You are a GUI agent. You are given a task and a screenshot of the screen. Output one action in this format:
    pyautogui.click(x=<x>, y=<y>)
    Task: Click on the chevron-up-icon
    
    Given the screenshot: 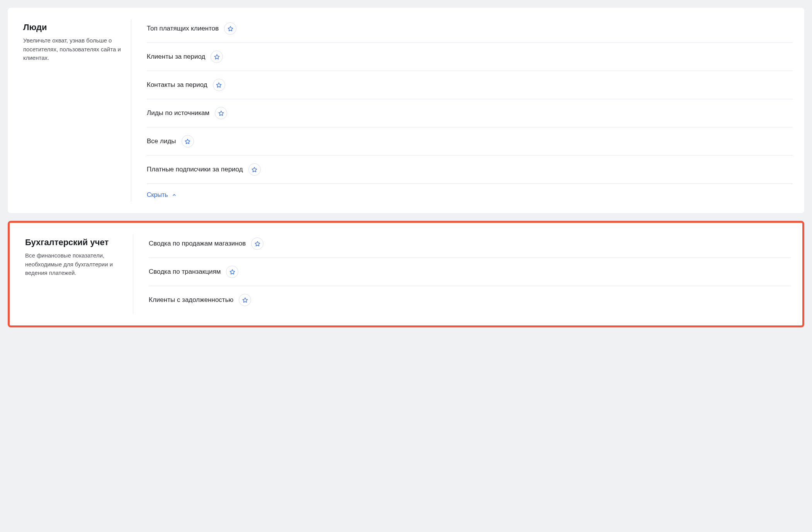 What is the action you would take?
    pyautogui.click(x=174, y=195)
    